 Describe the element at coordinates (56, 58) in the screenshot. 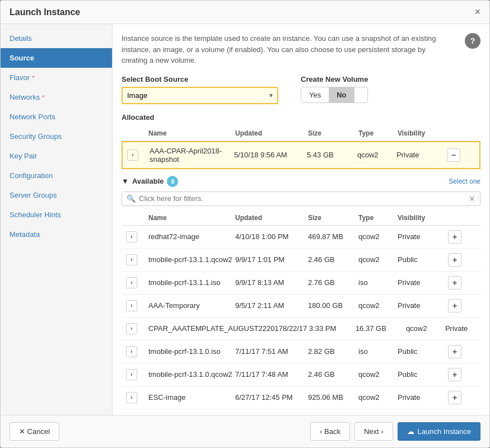

I see `sidebar-item-source: Source` at that location.